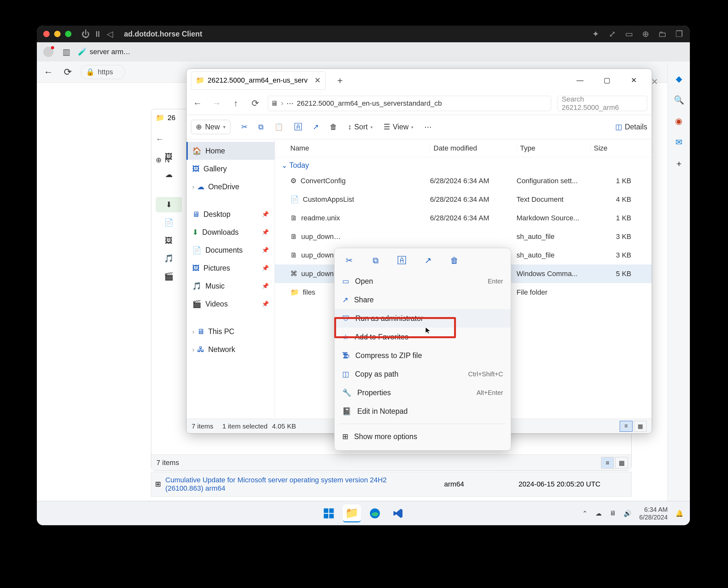  I want to click on sort-button: ↕Sort▾, so click(361, 127).